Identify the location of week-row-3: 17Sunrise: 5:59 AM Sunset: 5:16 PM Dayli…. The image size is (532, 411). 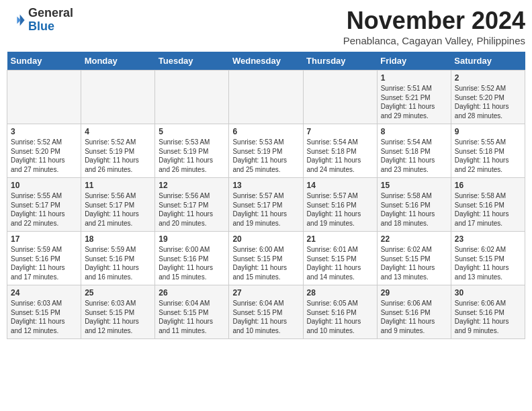
(266, 259).